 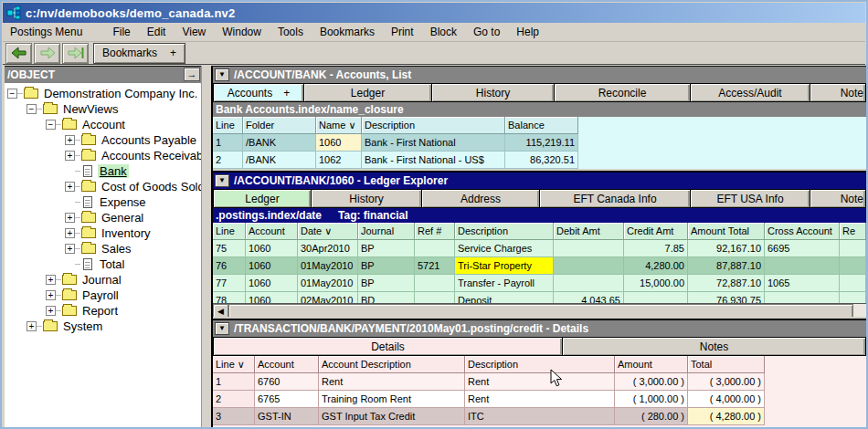 What do you see at coordinates (504, 267) in the screenshot?
I see `highlighted-cell: Tri-Star Property` at bounding box center [504, 267].